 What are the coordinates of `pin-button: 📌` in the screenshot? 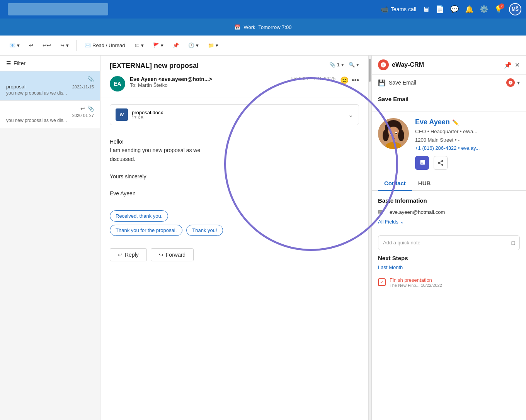 It's located at (176, 46).